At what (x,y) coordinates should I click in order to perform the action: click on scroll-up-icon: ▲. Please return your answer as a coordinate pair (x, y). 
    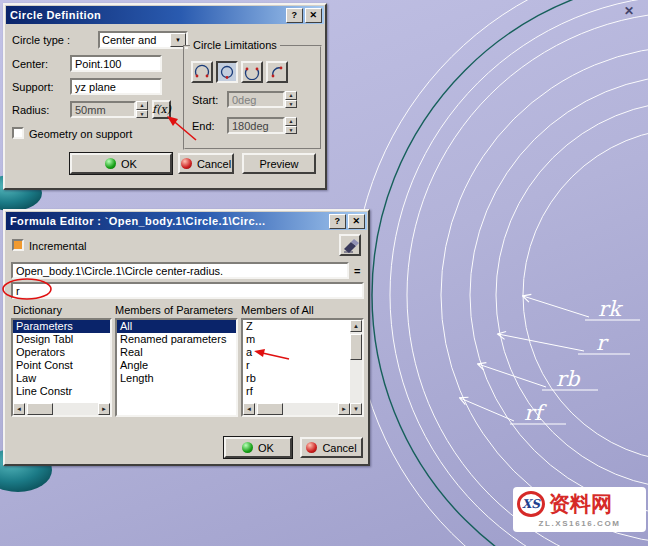
    Looking at the image, I should click on (356, 326).